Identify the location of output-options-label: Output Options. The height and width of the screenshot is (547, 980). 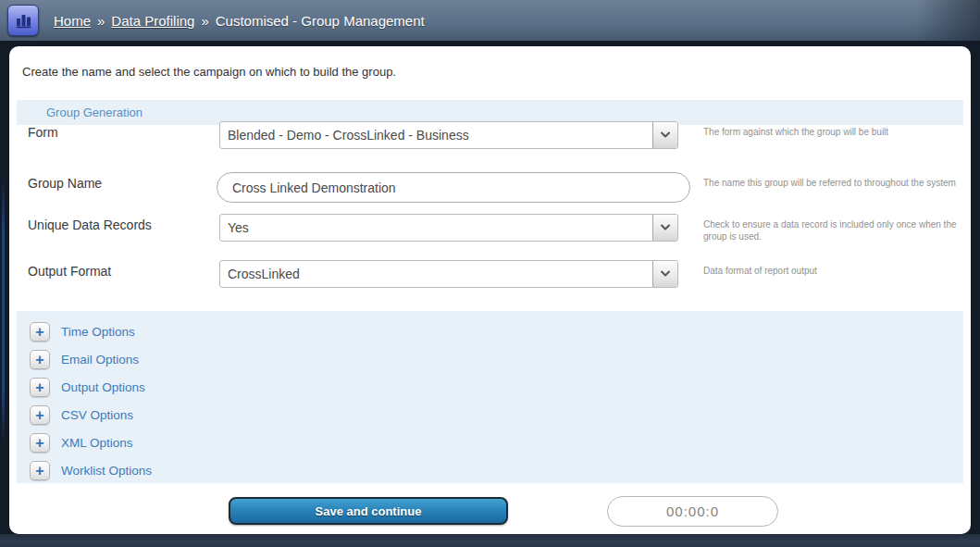
(104, 387).